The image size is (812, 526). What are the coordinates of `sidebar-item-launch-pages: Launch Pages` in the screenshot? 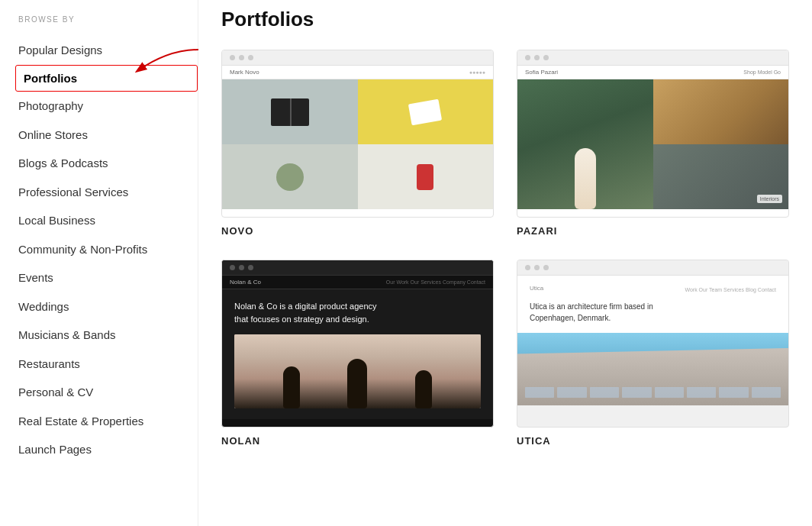 It's located at (107, 450).